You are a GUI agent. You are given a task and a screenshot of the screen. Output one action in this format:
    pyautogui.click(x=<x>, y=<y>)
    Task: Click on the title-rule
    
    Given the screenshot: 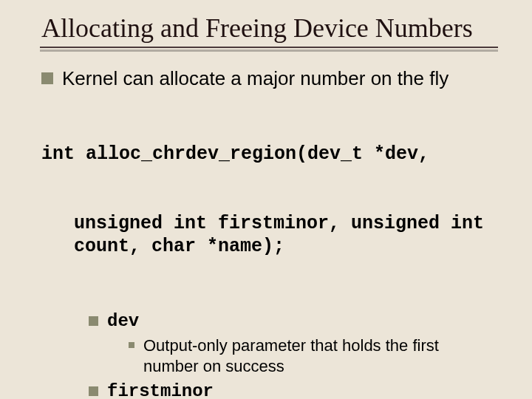 What is the action you would take?
    pyautogui.click(x=269, y=49)
    